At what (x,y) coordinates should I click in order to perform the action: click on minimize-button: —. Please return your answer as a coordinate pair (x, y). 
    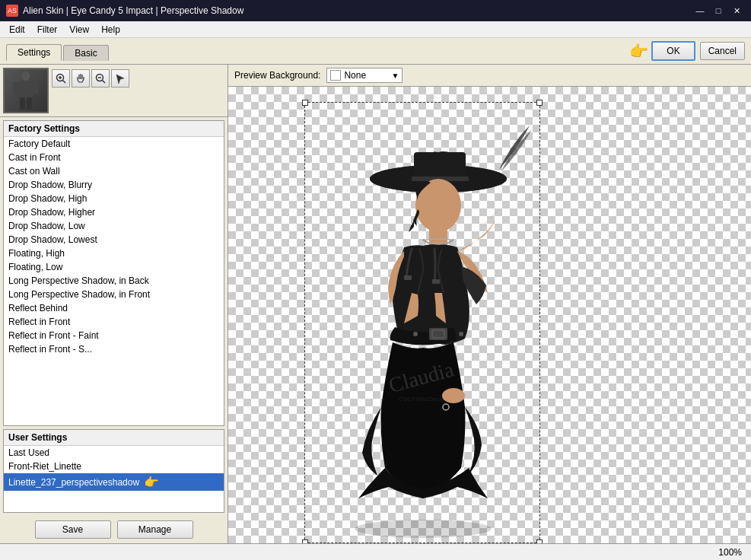
    Looking at the image, I should click on (700, 11).